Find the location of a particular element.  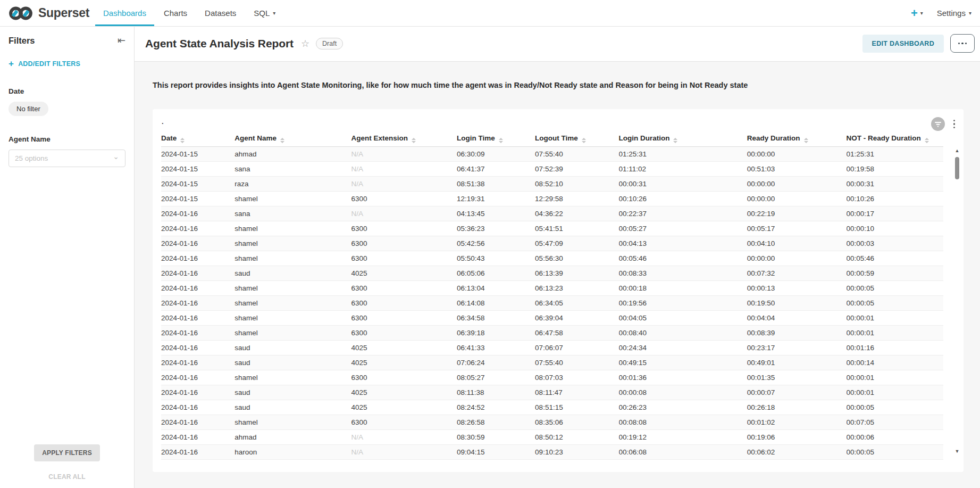

table-cell: 00:00:06 is located at coordinates (895, 437).